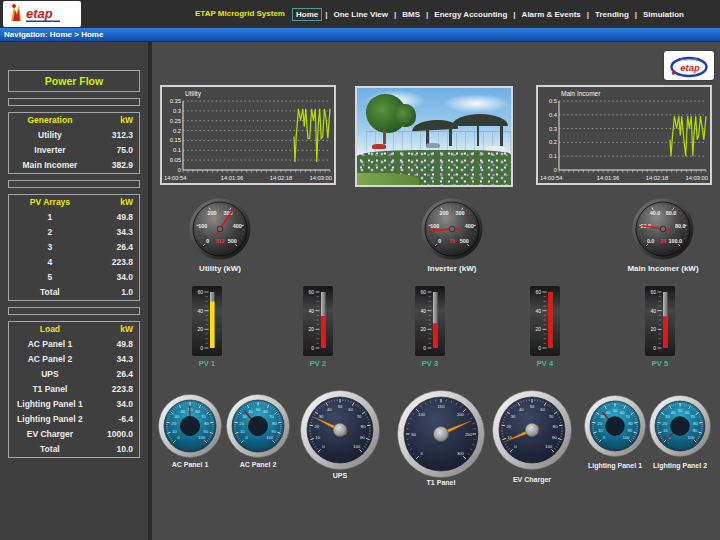 Image resolution: width=720 pixels, height=540 pixels. What do you see at coordinates (74, 262) in the screenshot?
I see `table-row: 4223.8` at bounding box center [74, 262].